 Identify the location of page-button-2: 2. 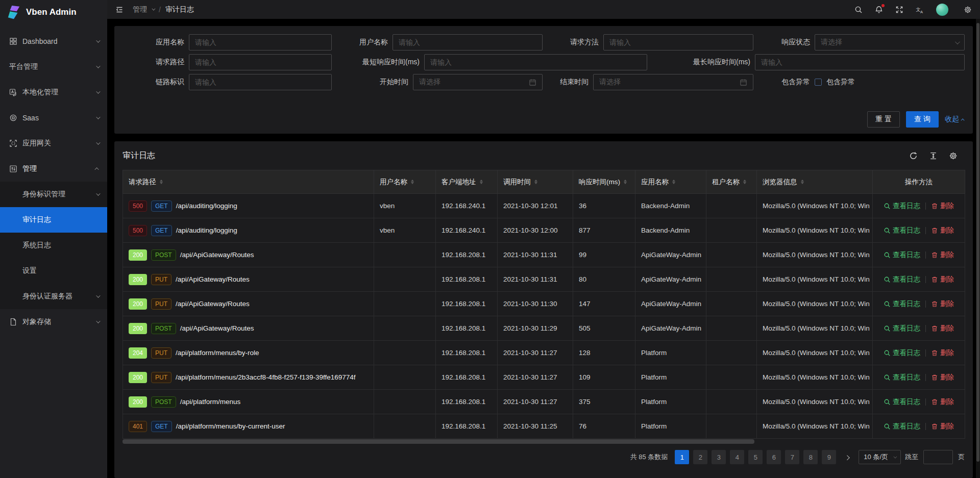
(700, 457).